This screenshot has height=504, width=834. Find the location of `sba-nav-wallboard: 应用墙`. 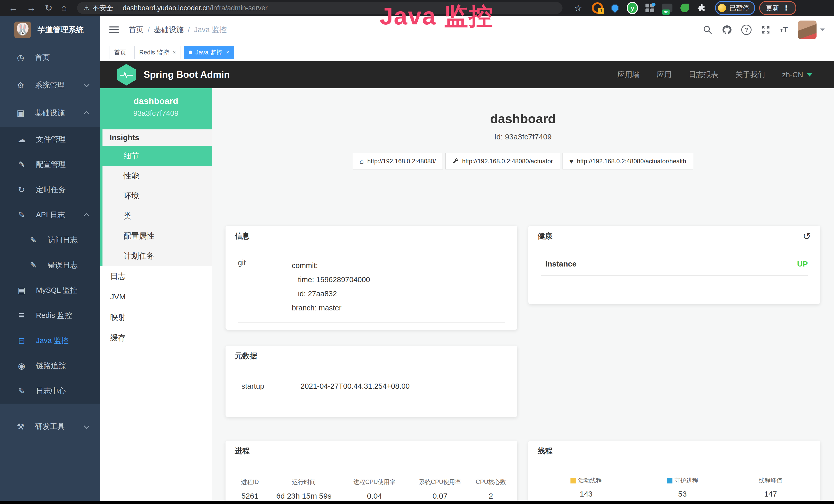

sba-nav-wallboard: 应用墙 is located at coordinates (629, 75).